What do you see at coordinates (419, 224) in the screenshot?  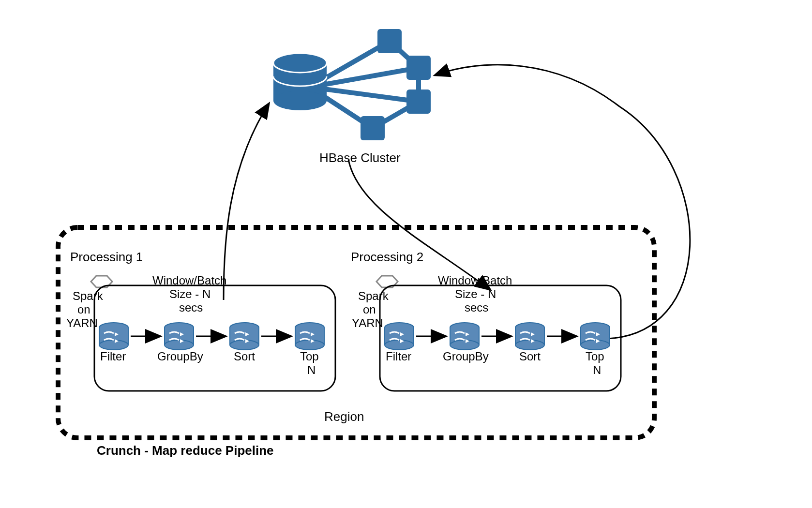 I see `arrow-cluster-to-p2` at bounding box center [419, 224].